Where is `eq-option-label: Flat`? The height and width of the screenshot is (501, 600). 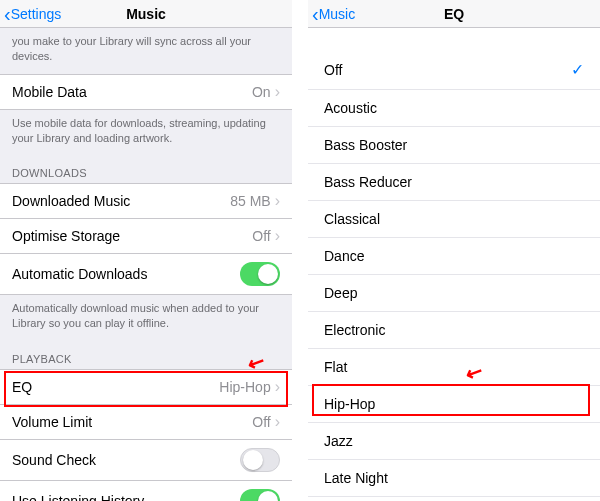 eq-option-label: Flat is located at coordinates (336, 367).